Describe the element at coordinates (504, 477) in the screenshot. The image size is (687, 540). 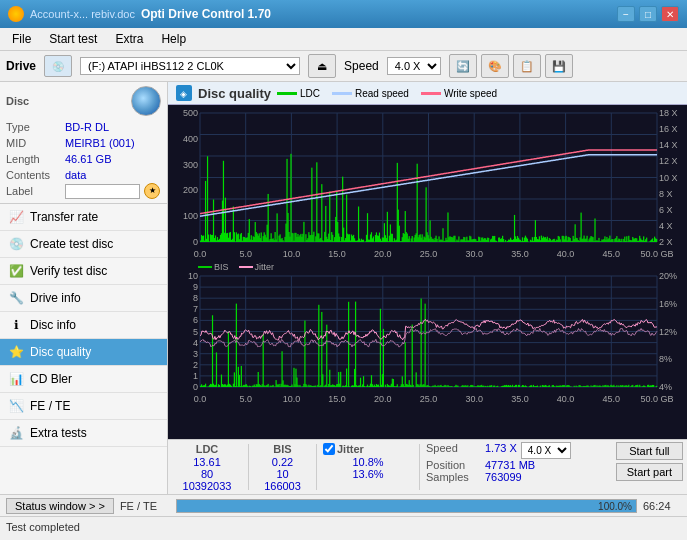
I see `samples-val: 763099` at that location.